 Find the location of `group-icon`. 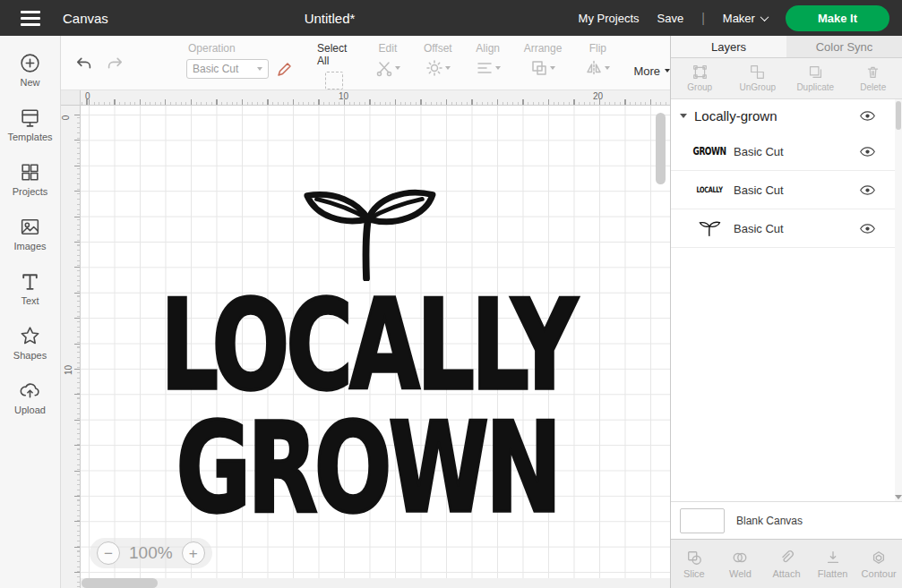

group-icon is located at coordinates (700, 72).